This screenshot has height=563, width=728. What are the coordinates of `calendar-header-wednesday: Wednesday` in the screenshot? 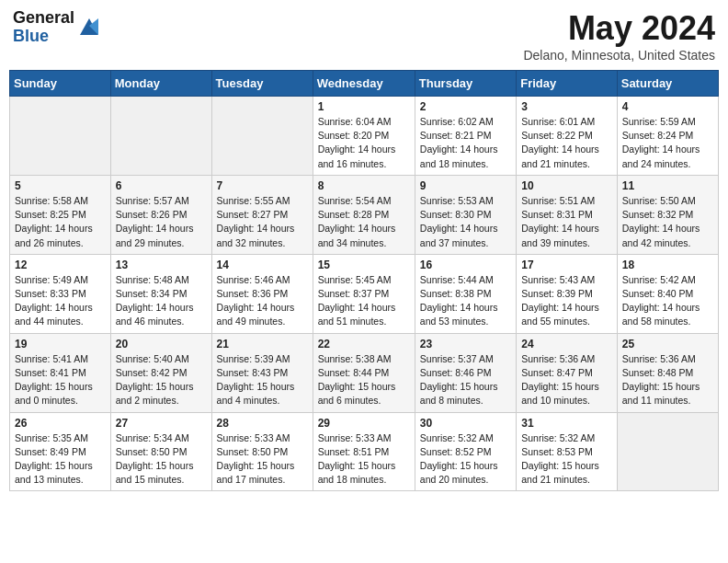 It's located at (364, 84).